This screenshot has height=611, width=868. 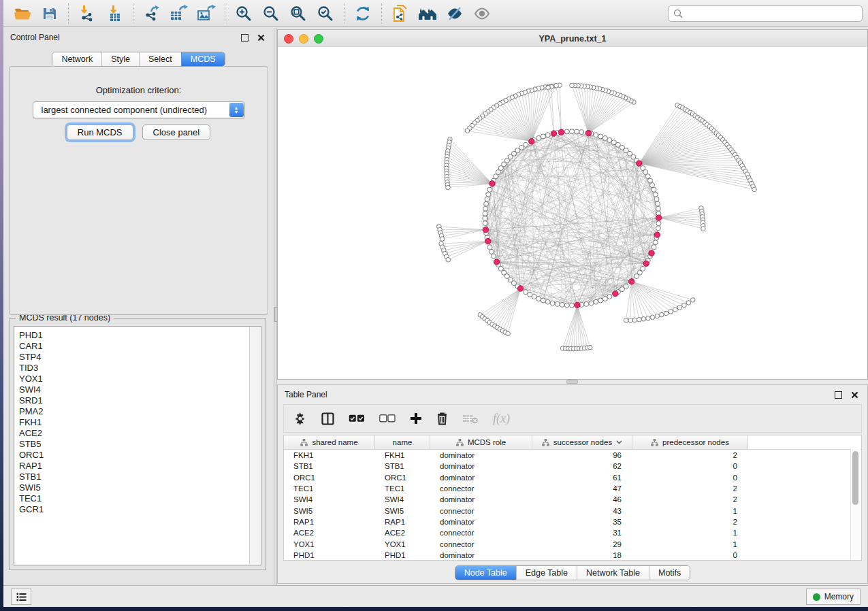 I want to click on table-scrollbar, so click(x=855, y=504).